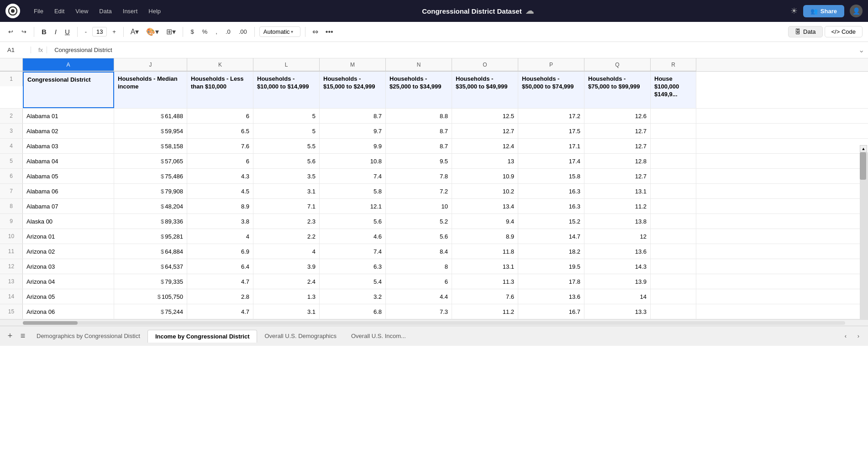 The height and width of the screenshot is (458, 868). What do you see at coordinates (68, 176) in the screenshot?
I see `cell-district-4: Alabama 05` at bounding box center [68, 176].